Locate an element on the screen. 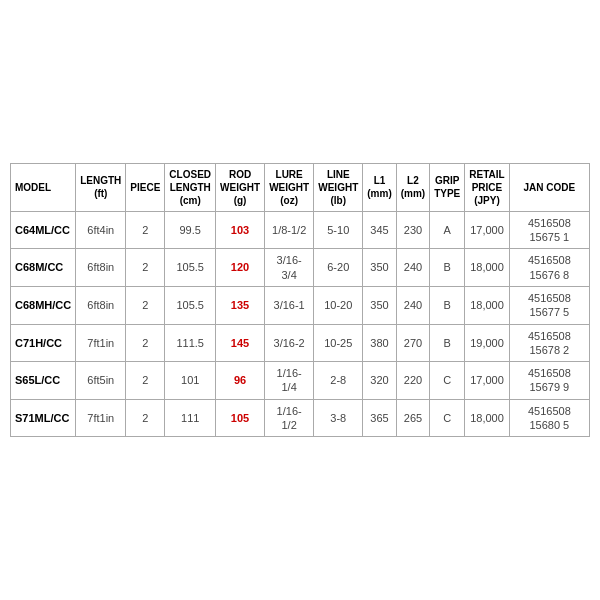 The width and height of the screenshot is (600, 600). cell-jan: 4516508 15677 5 is located at coordinates (549, 305).